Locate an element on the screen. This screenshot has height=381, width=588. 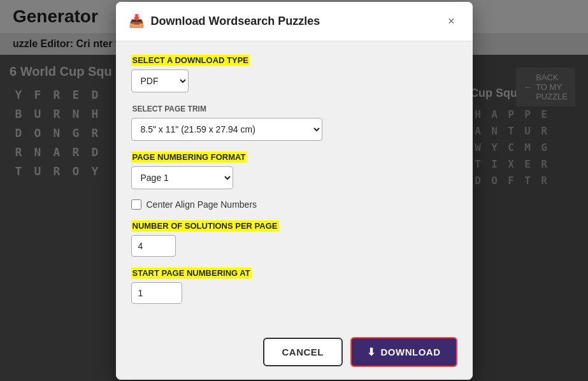
solutions-label: NUMBER OF SOLUTIONS PER PAGE is located at coordinates (205, 226).